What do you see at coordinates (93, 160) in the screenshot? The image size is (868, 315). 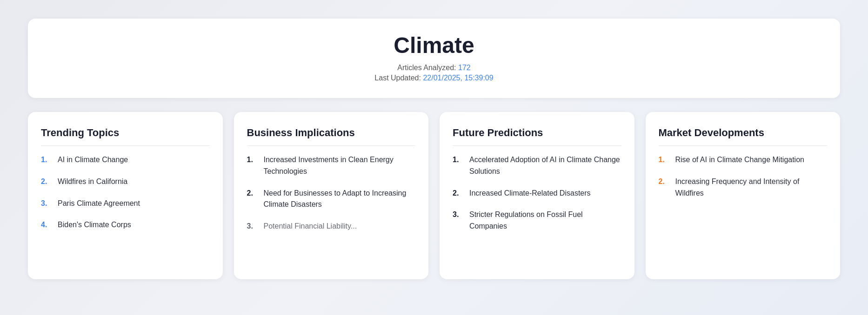 I see `item-text: AI in Climate Change` at bounding box center [93, 160].